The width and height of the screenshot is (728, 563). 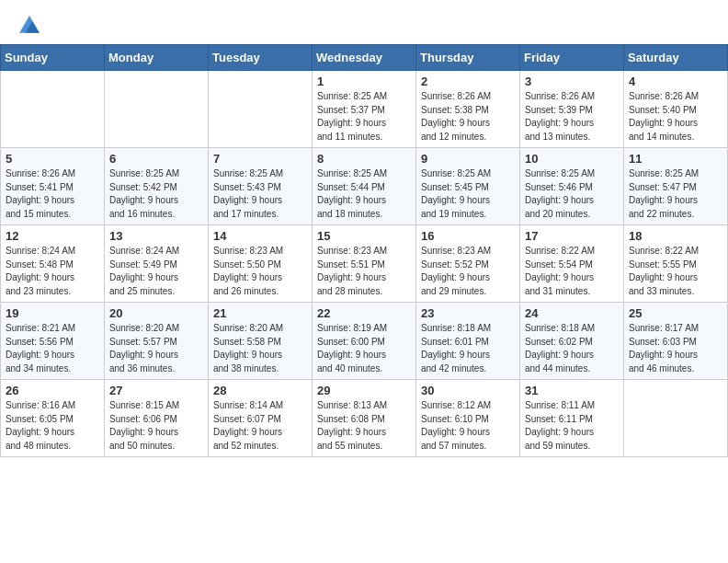 I want to click on calendar-day: 1Sunrise: 8:25 AM Sunset: 5:37 PM Daylig…, so click(x=364, y=109).